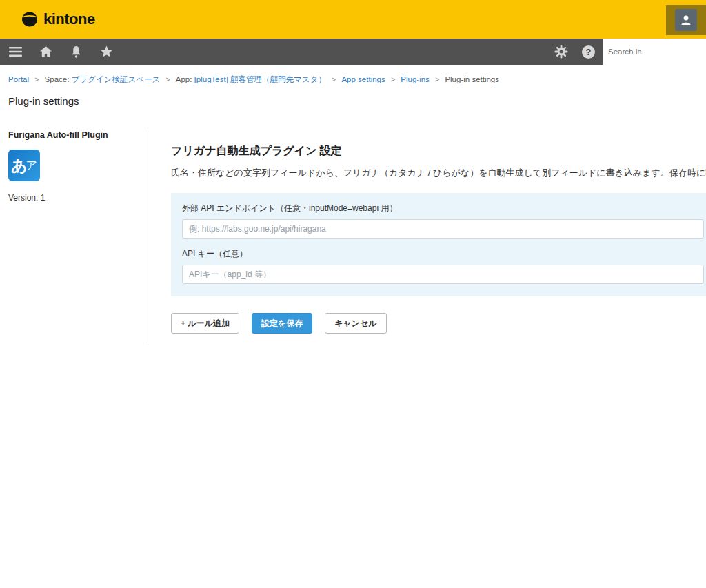 This screenshot has height=588, width=706. I want to click on plugin-icon: あ ア, so click(24, 165).